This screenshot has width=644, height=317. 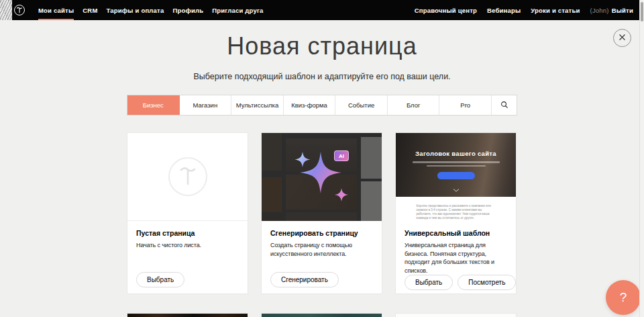 I want to click on template-cta-button, so click(x=456, y=176).